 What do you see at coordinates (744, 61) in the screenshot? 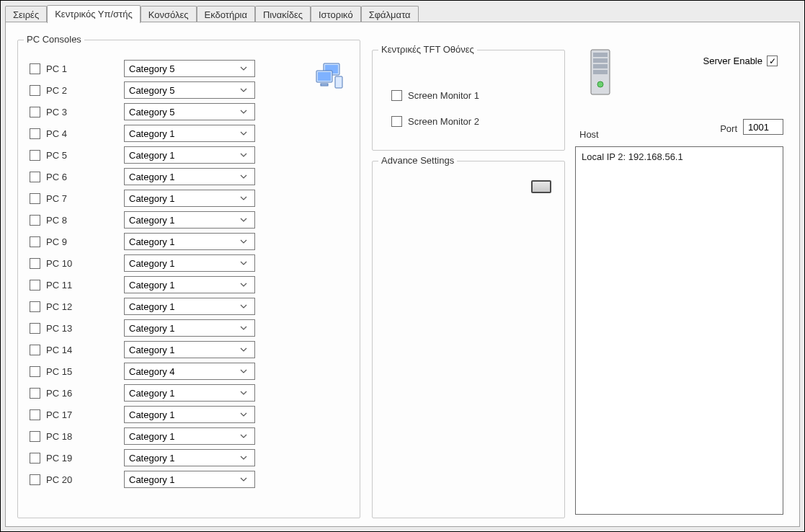
I see `server-enable-wrap: Server Enable` at bounding box center [744, 61].